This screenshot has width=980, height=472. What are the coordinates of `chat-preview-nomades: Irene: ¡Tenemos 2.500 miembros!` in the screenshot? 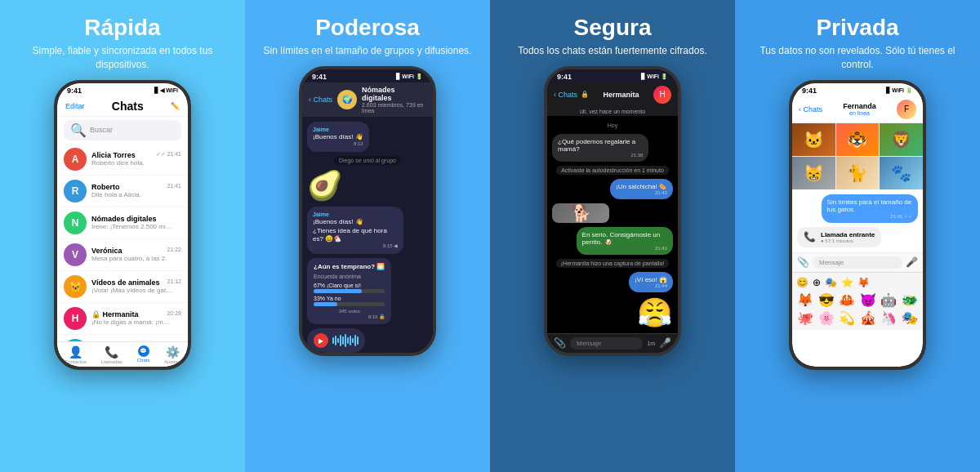 It's located at (132, 227).